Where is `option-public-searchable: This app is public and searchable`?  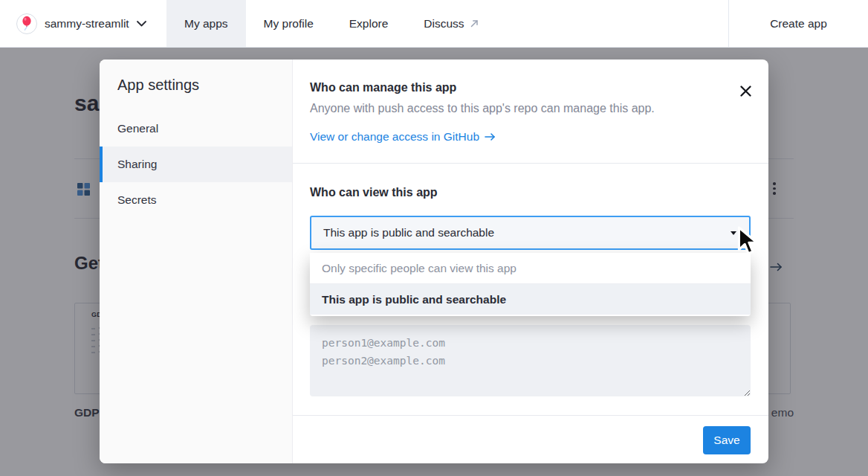
option-public-searchable: This app is public and searchable is located at coordinates (531, 299).